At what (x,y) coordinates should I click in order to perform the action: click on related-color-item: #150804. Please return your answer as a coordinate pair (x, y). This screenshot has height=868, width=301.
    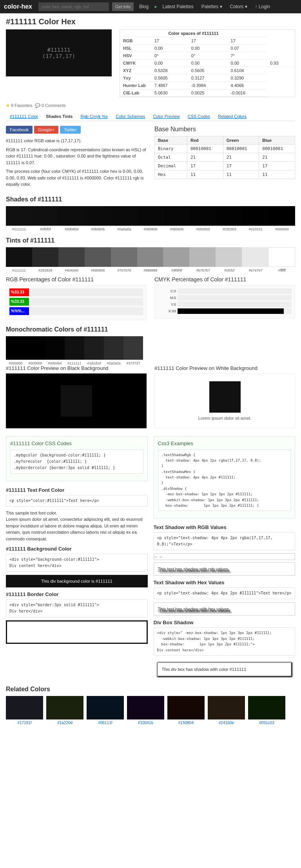
    Looking at the image, I should click on (186, 710).